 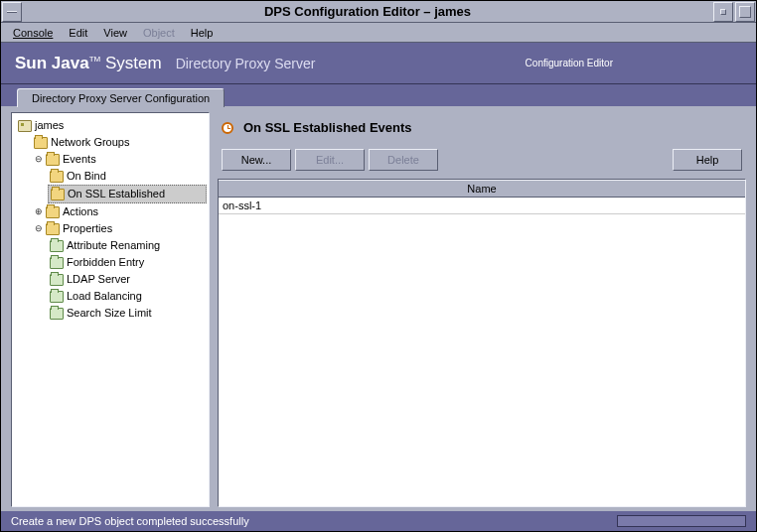 I want to click on tree-label: Load Balancing, so click(x=104, y=296).